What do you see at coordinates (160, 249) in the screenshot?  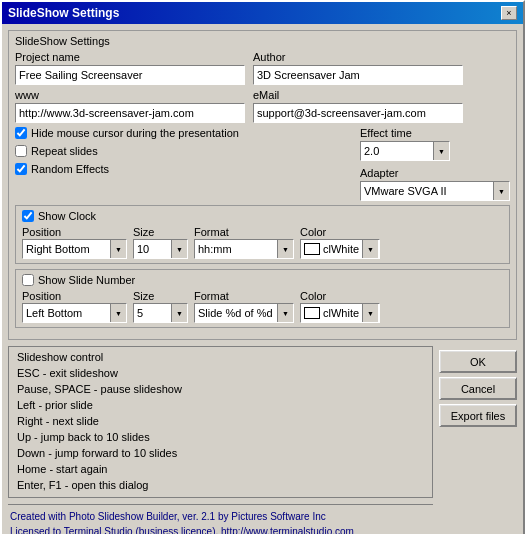 I see `clock-size-select: 1081214` at bounding box center [160, 249].